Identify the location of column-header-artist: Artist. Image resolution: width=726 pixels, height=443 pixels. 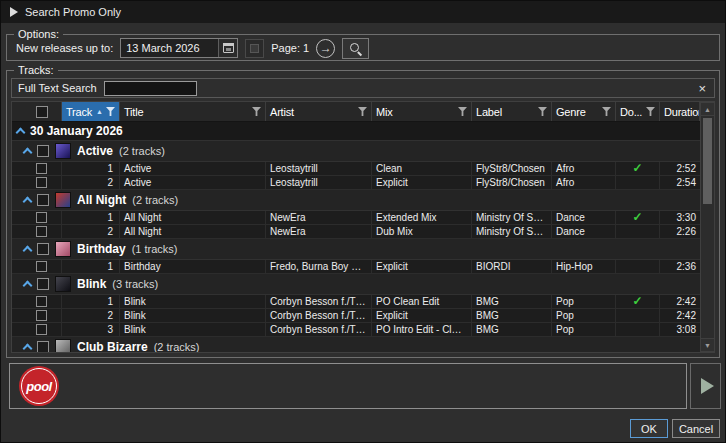
(319, 112).